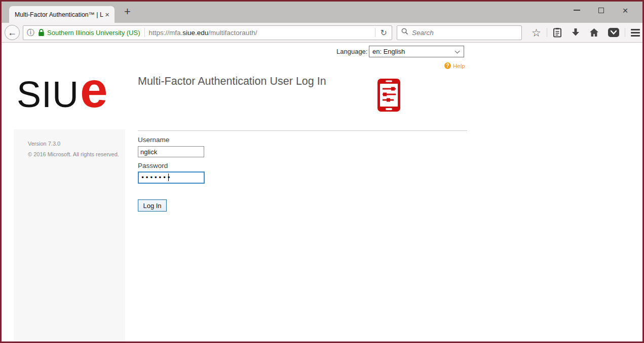 The height and width of the screenshot is (343, 644). Describe the element at coordinates (322, 12) in the screenshot. I see `tab-bar: Multi-Factor Authentication™ | L × + ×` at that location.